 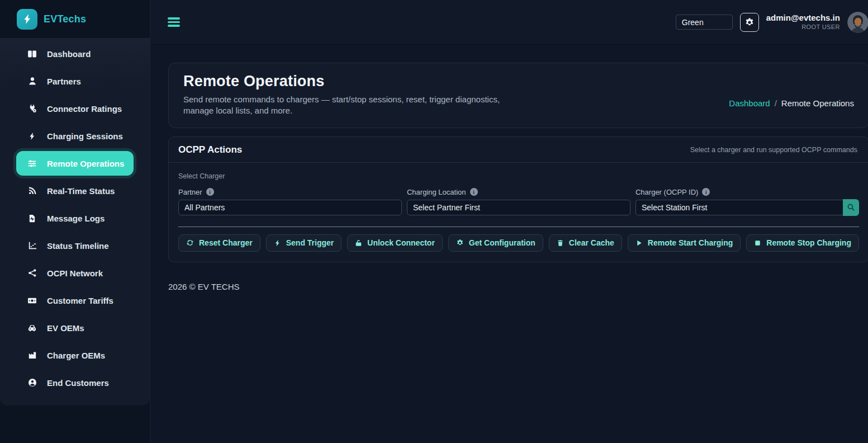 What do you see at coordinates (519, 208) in the screenshot?
I see `charging-location-select` at bounding box center [519, 208].